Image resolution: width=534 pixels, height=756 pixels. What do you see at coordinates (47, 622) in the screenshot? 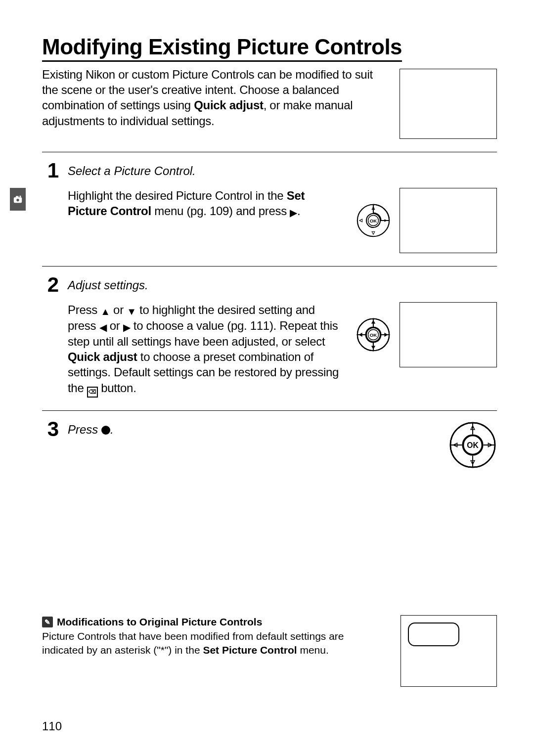
I see `note-icon: ✎` at bounding box center [47, 622].